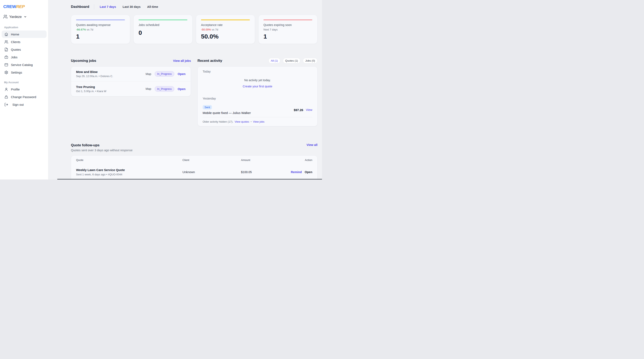 Image resolution: width=644 pixels, height=359 pixels. What do you see at coordinates (24, 50) in the screenshot?
I see `sidebar-item-quotes: Quotes` at bounding box center [24, 50].